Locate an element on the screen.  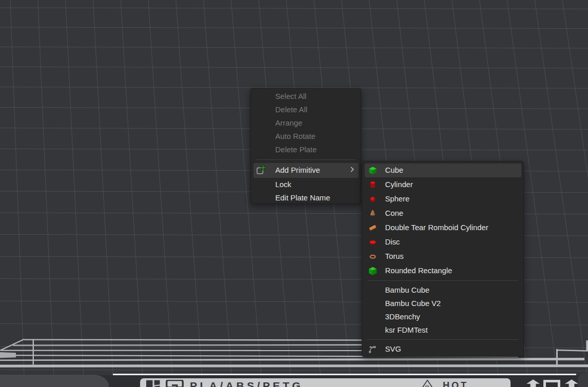
menu-item-lock: Lock is located at coordinates (306, 185).